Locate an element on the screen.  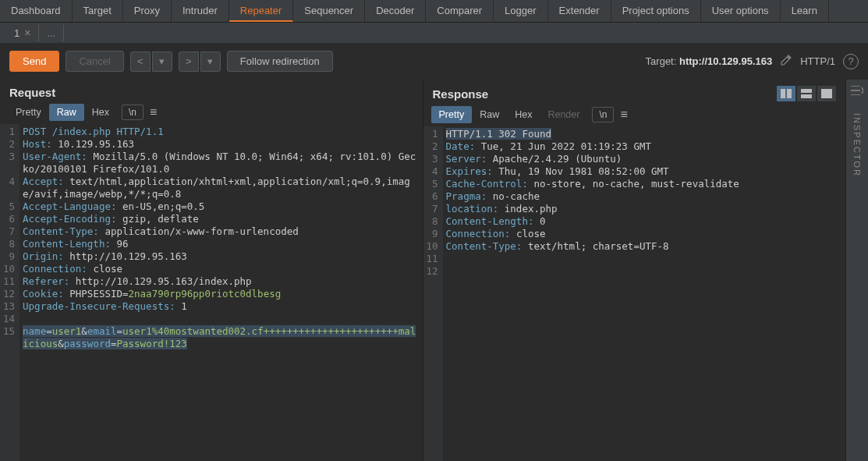
layout-switcher is located at coordinates (806, 94).